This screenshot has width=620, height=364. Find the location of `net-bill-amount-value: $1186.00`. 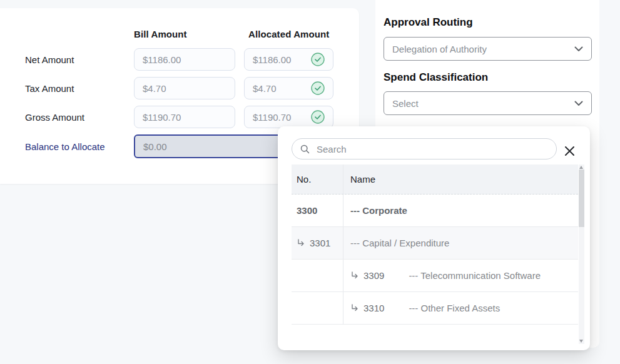

net-bill-amount-value: $1186.00 is located at coordinates (161, 60).